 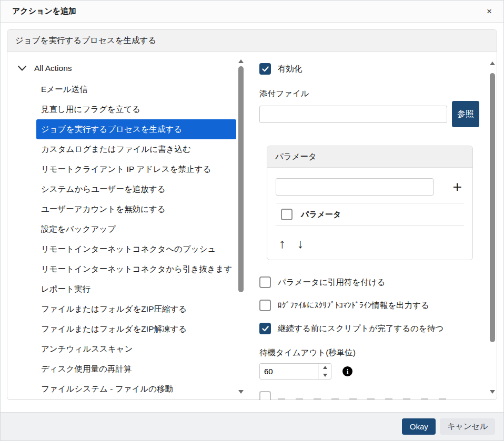 What do you see at coordinates (128, 369) in the screenshot?
I see `action-list-item: ディスク使用量の再計算` at bounding box center [128, 369].